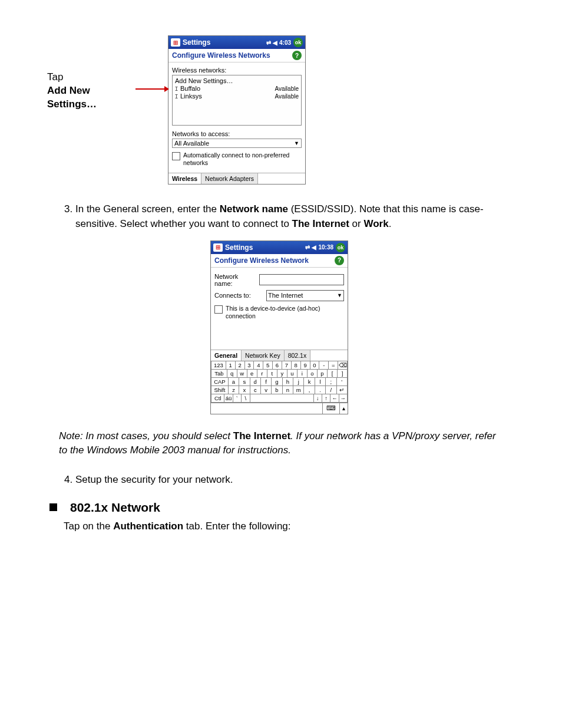 The image size is (562, 728). What do you see at coordinates (219, 309) in the screenshot?
I see `adhoc-checkbox` at bounding box center [219, 309].